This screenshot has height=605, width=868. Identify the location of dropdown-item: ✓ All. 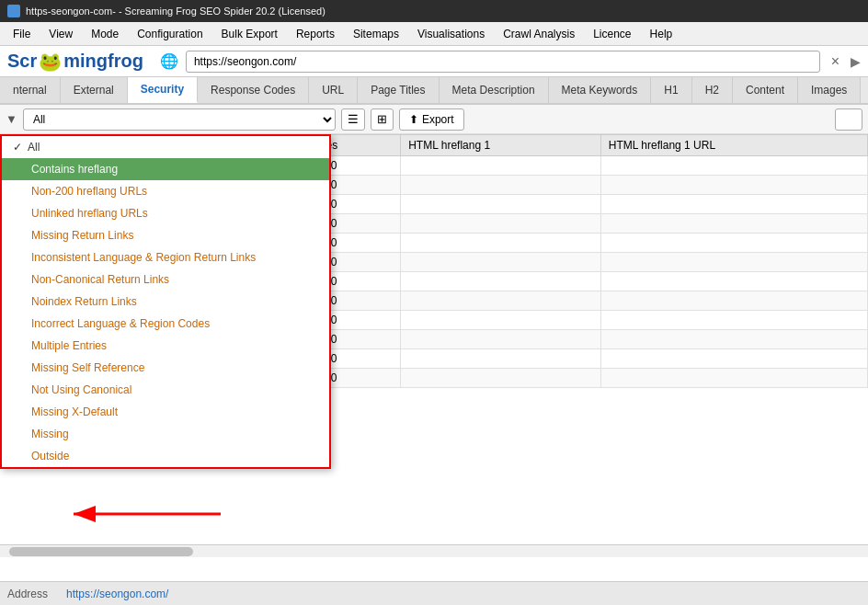
(166, 147).